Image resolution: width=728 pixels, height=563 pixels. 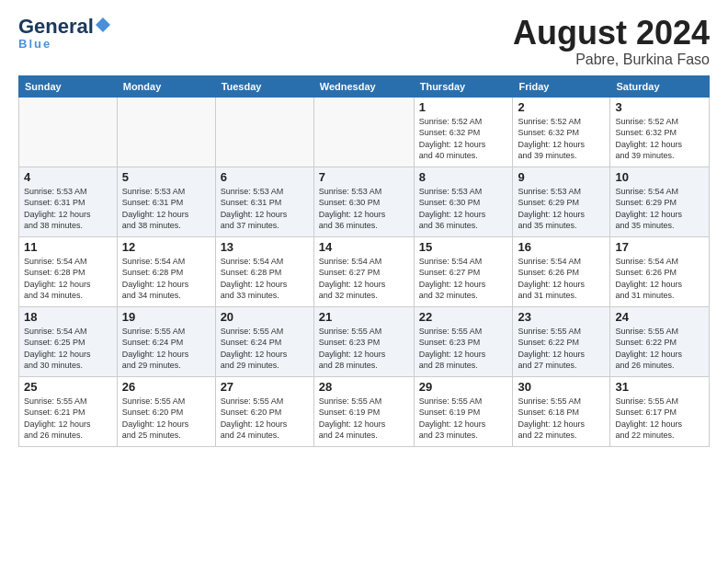 I want to click on day-number: 12, so click(x=166, y=247).